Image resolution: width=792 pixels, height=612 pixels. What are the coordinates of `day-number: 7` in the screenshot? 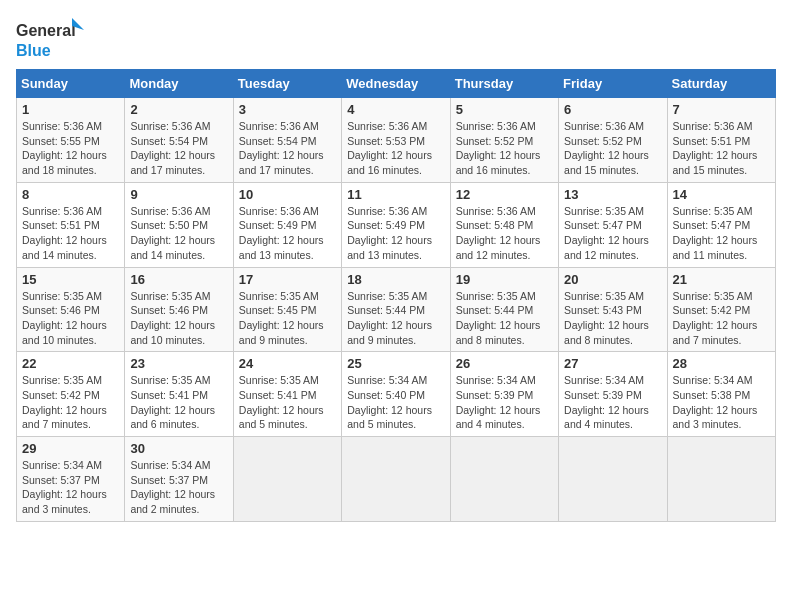 It's located at (722, 110).